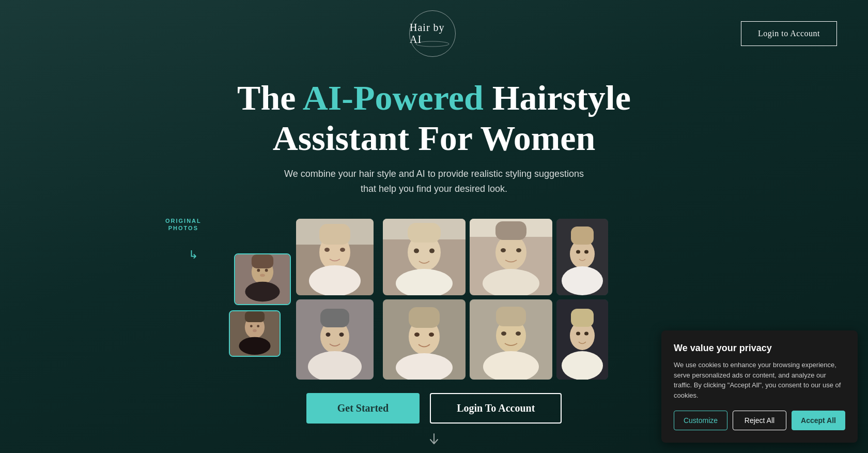 This screenshot has width=868, height=453. What do you see at coordinates (468, 297) in the screenshot?
I see `ai-photos-grid` at bounding box center [468, 297].